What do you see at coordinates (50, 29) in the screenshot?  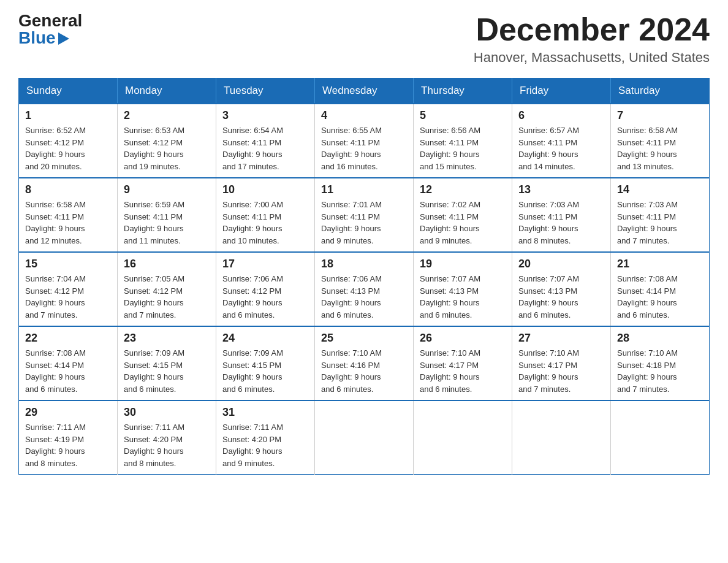 I see `logo: General Blue` at bounding box center [50, 29].